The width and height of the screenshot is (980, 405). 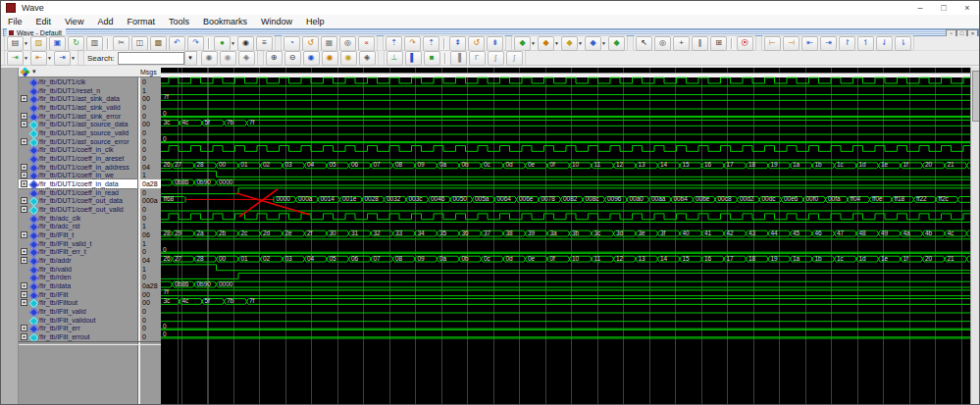 What do you see at coordinates (78, 241) in the screenshot?
I see `signal-name-panel: /fir_tb/DUT1/clk/fir_tb/DUT1/reset_n+/fi…` at bounding box center [78, 241].